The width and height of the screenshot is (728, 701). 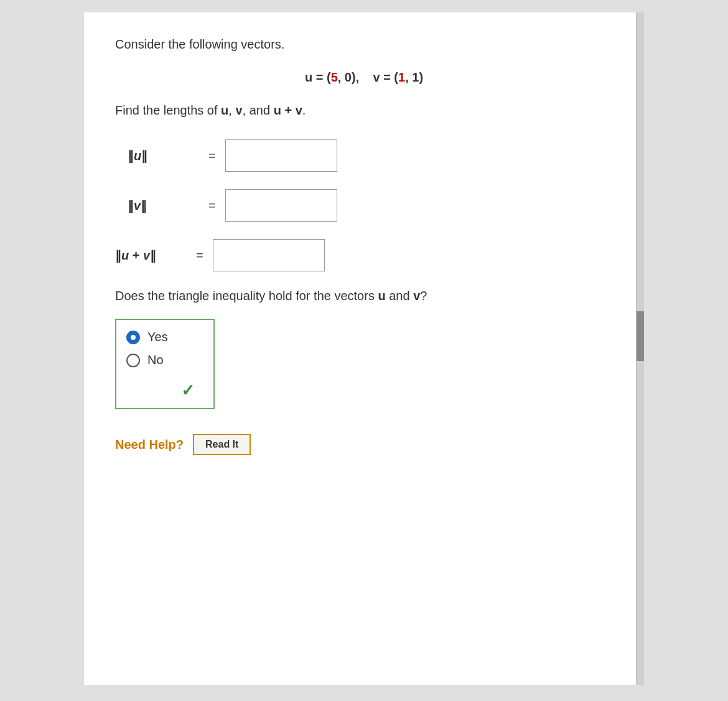 What do you see at coordinates (335, 77) in the screenshot?
I see `u-red-value: 5` at bounding box center [335, 77].